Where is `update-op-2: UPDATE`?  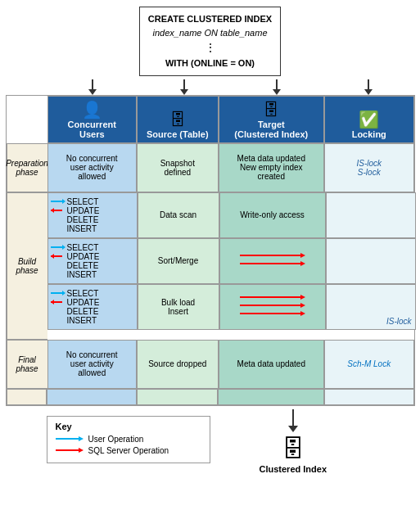 update-op-2: UPDATE is located at coordinates (75, 257).